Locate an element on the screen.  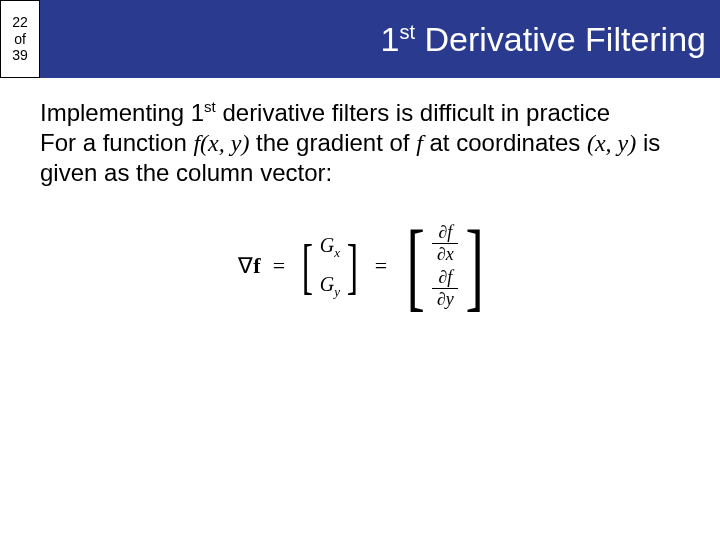
y-var1: y is located at coordinates (450, 299).